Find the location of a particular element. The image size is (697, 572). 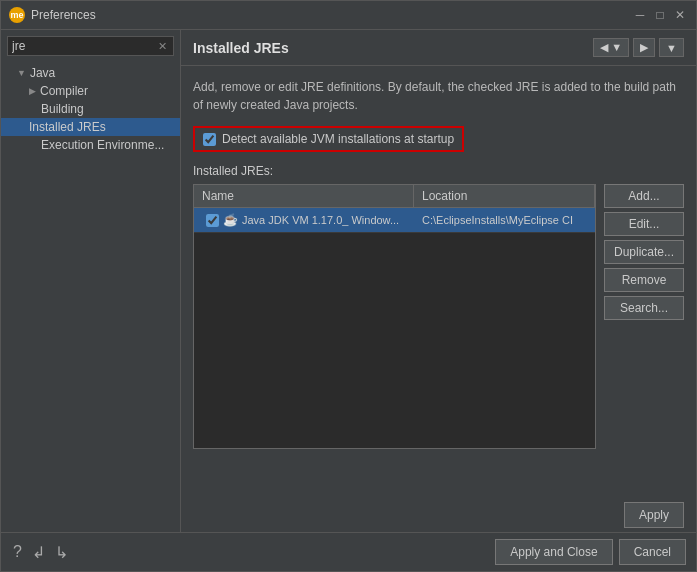

jre-buttons: Add... Edit... Duplicate... Remove Searc… is located at coordinates (644, 316).